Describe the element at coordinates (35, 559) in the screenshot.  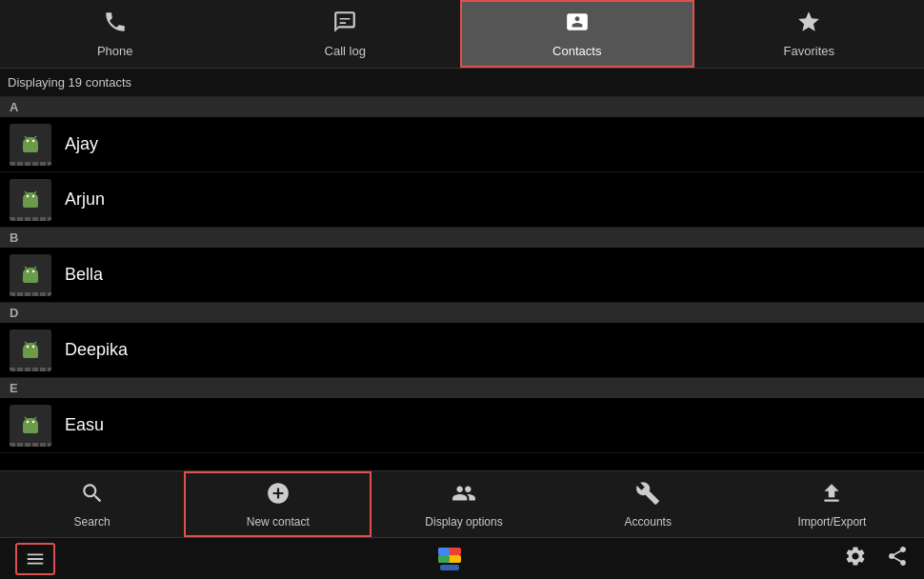
I see `bottom-left-controls` at that location.